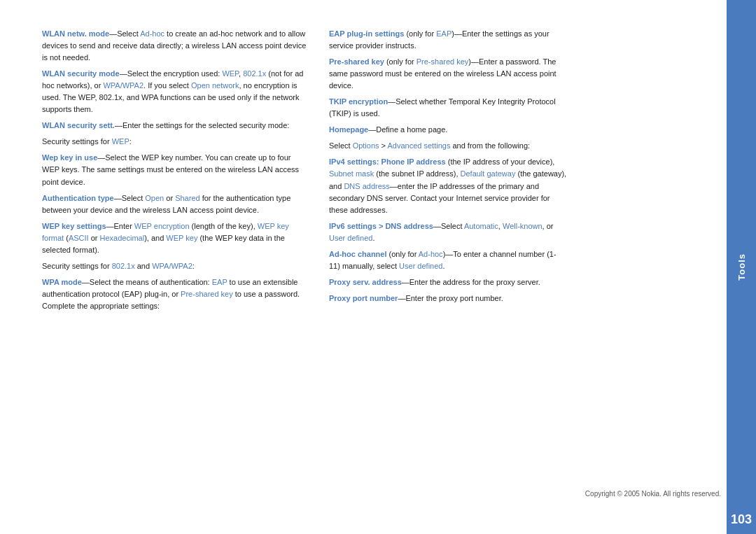 Image resolution: width=756 pixels, height=534 pixels. Describe the element at coordinates (120, 226) in the screenshot. I see `wep-key-settings-dash: —Enter` at that location.